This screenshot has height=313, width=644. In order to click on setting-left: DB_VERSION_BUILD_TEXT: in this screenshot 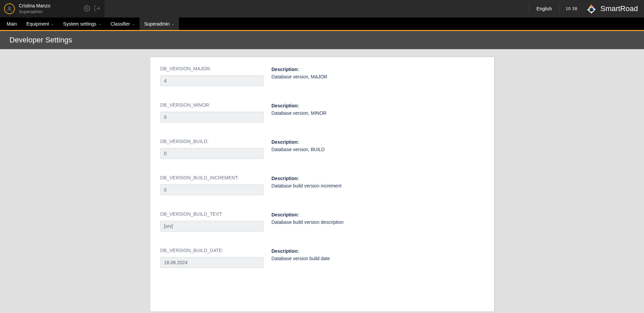, I will do `click(216, 221)`.